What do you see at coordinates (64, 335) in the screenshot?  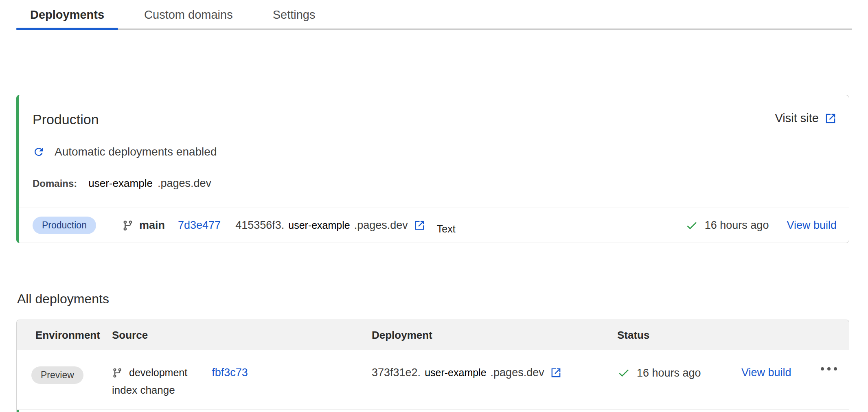 I see `column-header-environment: Environment` at bounding box center [64, 335].